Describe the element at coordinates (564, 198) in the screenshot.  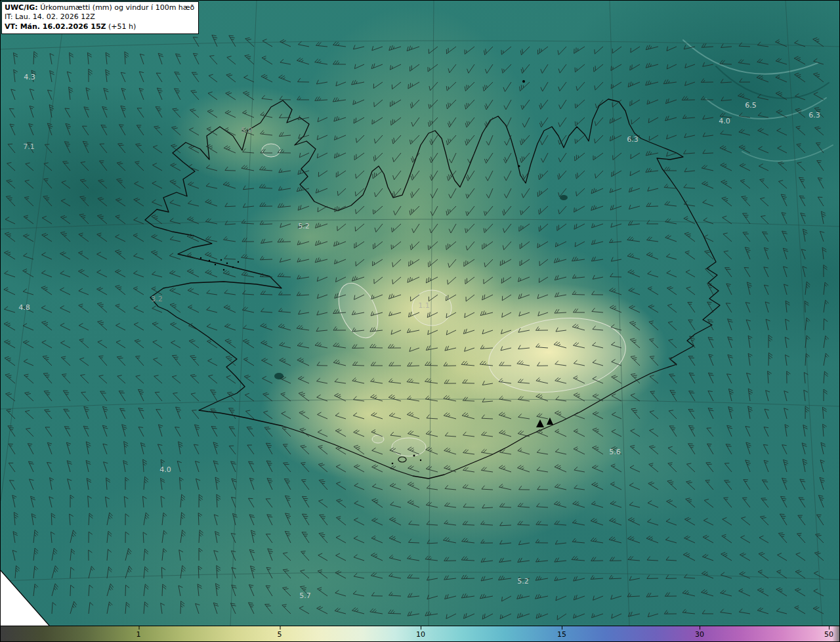
I see `lake-myvatn` at that location.